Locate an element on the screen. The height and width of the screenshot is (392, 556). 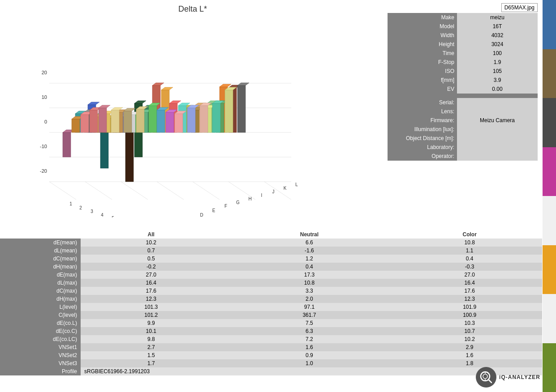
swatch-white2 is located at coordinates (549, 319).